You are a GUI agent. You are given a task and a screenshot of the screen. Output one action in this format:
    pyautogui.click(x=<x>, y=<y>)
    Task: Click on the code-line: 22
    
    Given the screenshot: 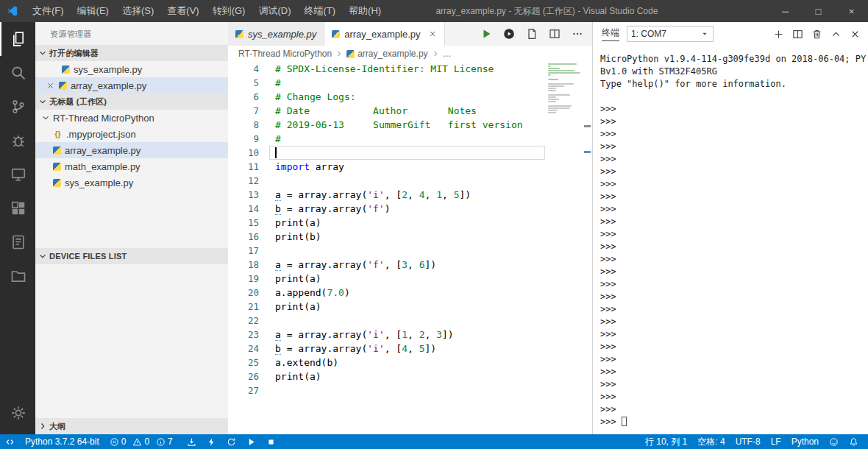 What is the action you would take?
    pyautogui.click(x=387, y=321)
    